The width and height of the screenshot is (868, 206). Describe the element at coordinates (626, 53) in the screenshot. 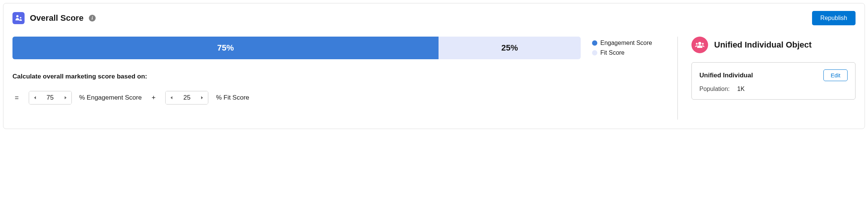

I see `legend-item-fit: Fit Score` at that location.